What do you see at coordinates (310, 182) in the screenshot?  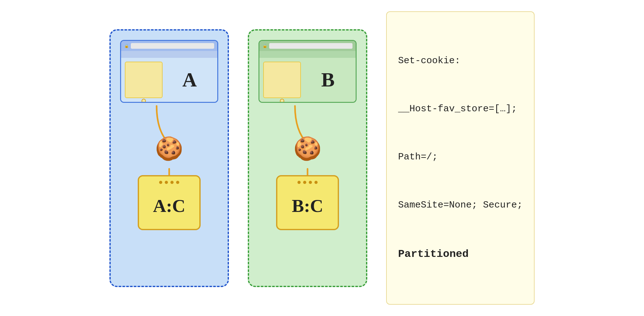 I see `dot3-b` at bounding box center [310, 182].